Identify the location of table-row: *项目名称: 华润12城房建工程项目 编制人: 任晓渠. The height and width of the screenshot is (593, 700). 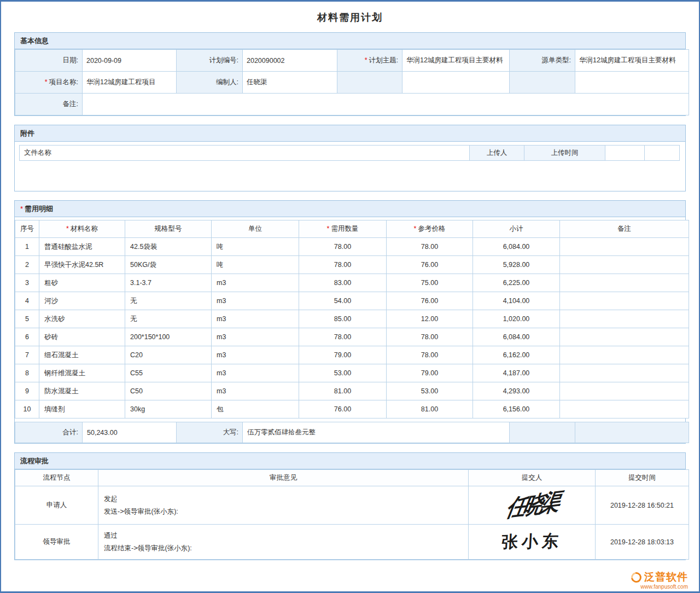
(352, 83).